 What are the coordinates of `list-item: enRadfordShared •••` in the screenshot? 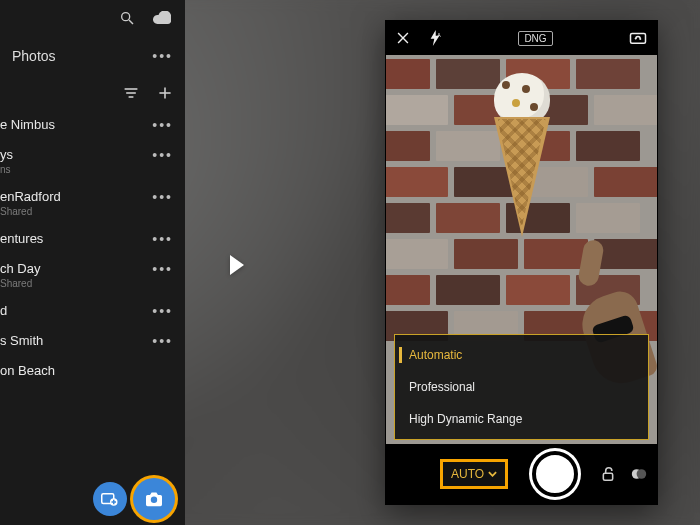 It's located at (92, 203).